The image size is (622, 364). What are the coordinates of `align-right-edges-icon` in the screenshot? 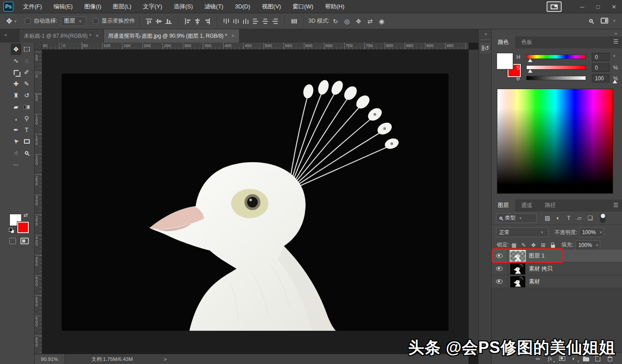 It's located at (207, 21).